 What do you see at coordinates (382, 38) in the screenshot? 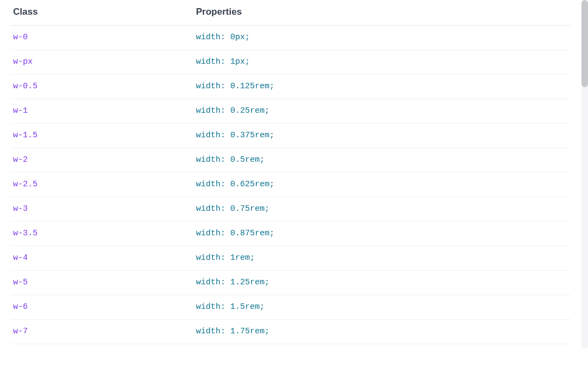
I see `css-property-cell: width: 0px;` at bounding box center [382, 38].